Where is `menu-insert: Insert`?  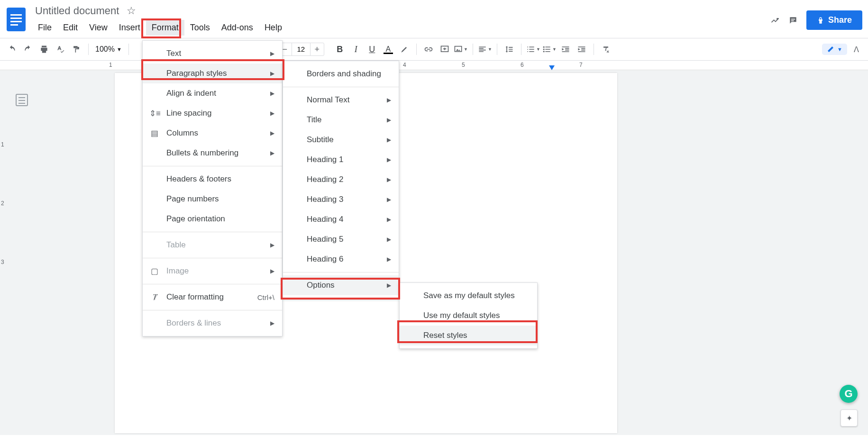 menu-insert: Insert is located at coordinates (130, 27).